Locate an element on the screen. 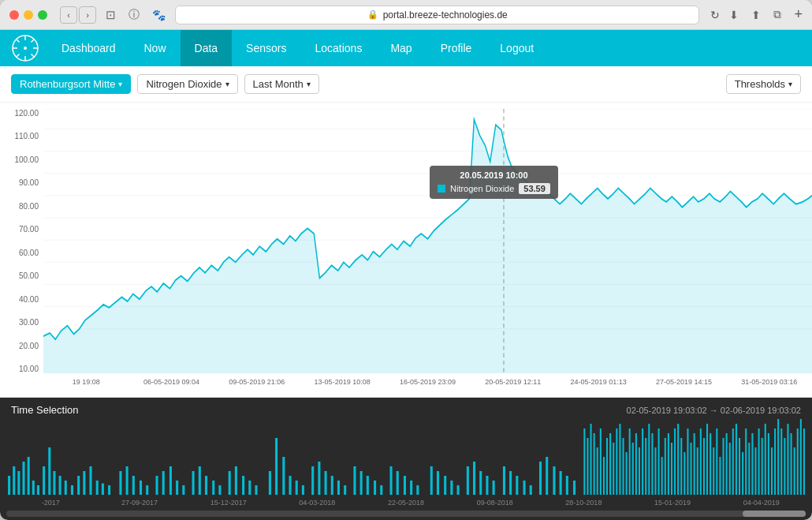  forward-button: › is located at coordinates (88, 15).